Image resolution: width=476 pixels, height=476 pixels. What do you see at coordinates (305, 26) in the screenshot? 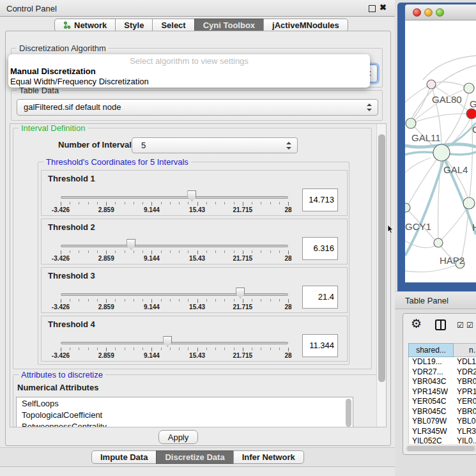
I see `tab-jactivemnodules: jActiveMNodules` at bounding box center [305, 26].